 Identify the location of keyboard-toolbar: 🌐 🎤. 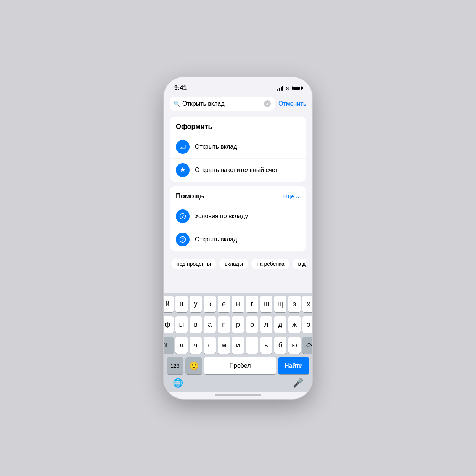
(238, 383).